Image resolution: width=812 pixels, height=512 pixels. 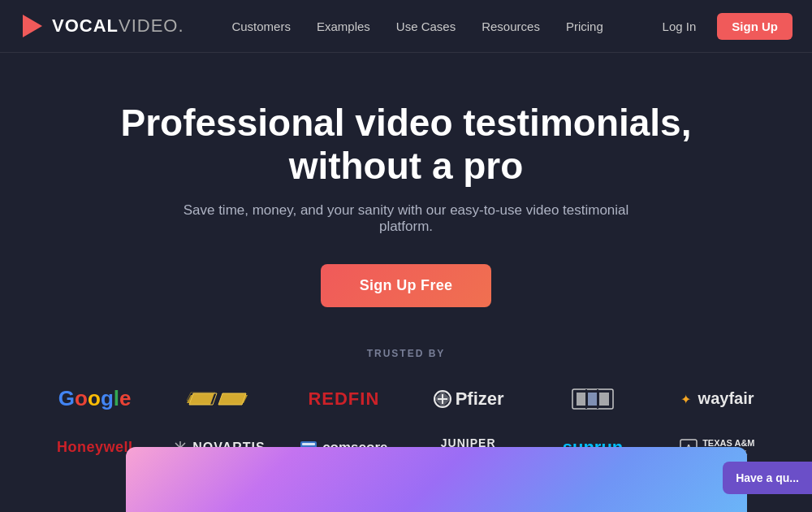 What do you see at coordinates (437, 479) in the screenshot?
I see `bottom-banner` at bounding box center [437, 479].